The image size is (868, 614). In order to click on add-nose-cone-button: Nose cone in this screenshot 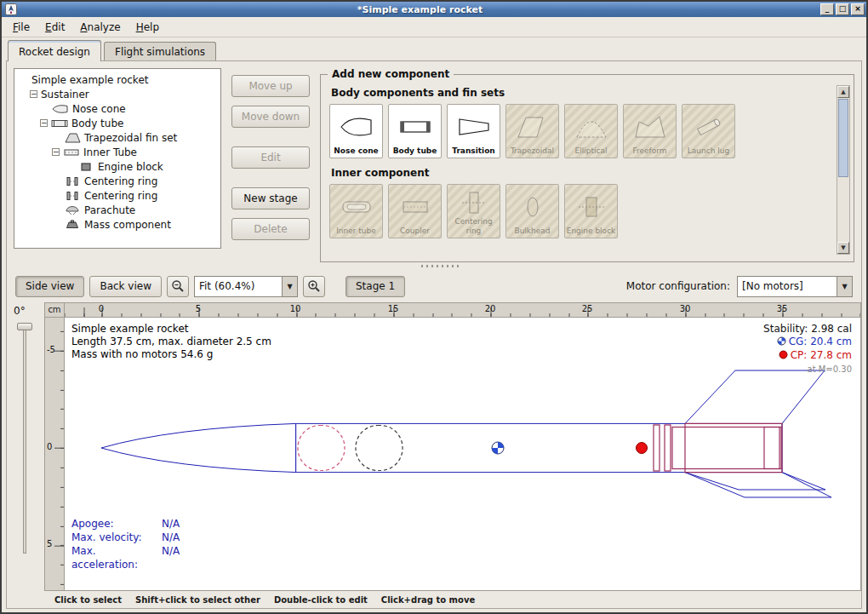, I will do `click(356, 131)`.